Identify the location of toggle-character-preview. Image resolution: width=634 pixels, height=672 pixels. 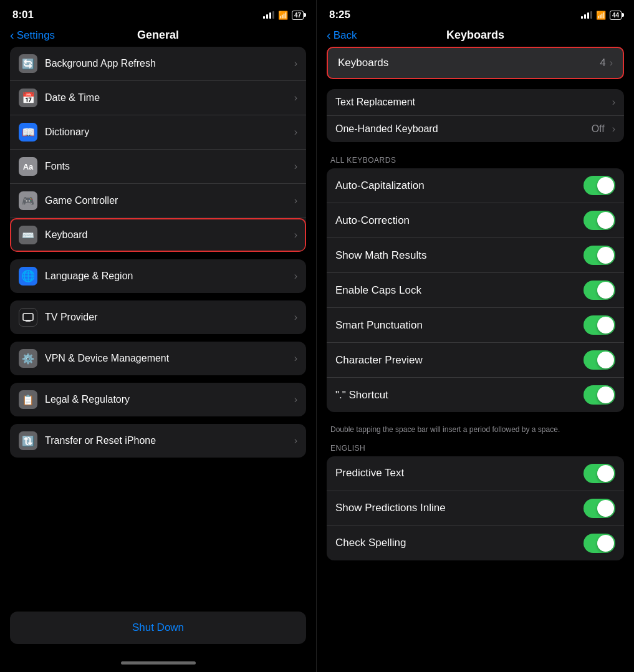
(600, 360).